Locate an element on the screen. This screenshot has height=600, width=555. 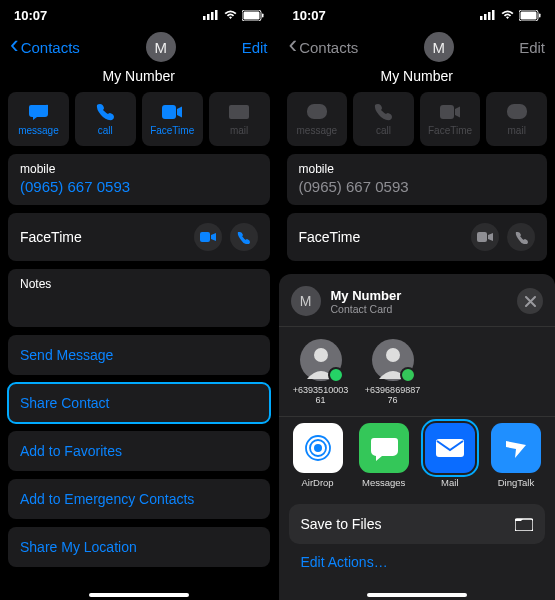
recent-contact: +639686988776 is located at coordinates (393, 372).